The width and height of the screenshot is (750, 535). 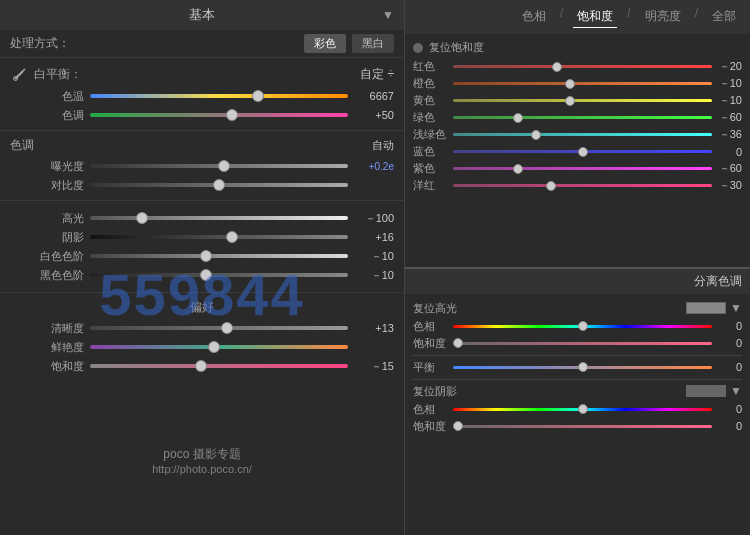 What do you see at coordinates (706, 391) in the screenshot?
I see `st-shadows-color` at bounding box center [706, 391].